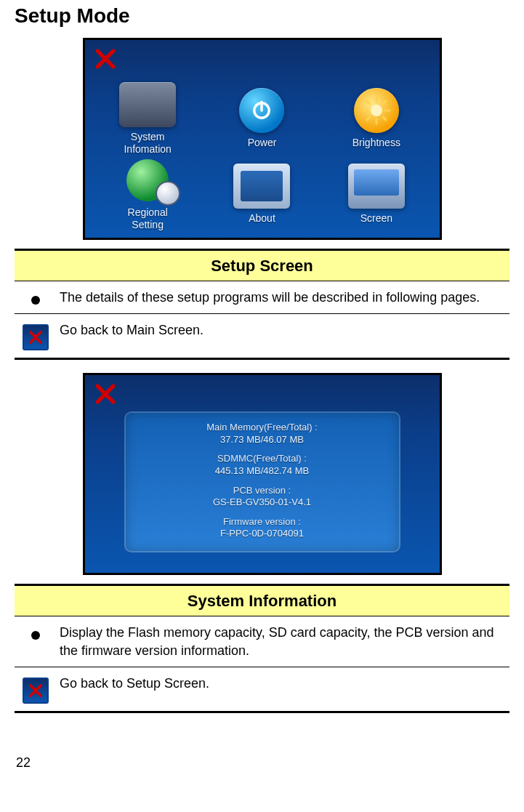 Image resolution: width=524 pixels, height=812 pixels. I want to click on row-text: Go back to Main Screen., so click(279, 330).